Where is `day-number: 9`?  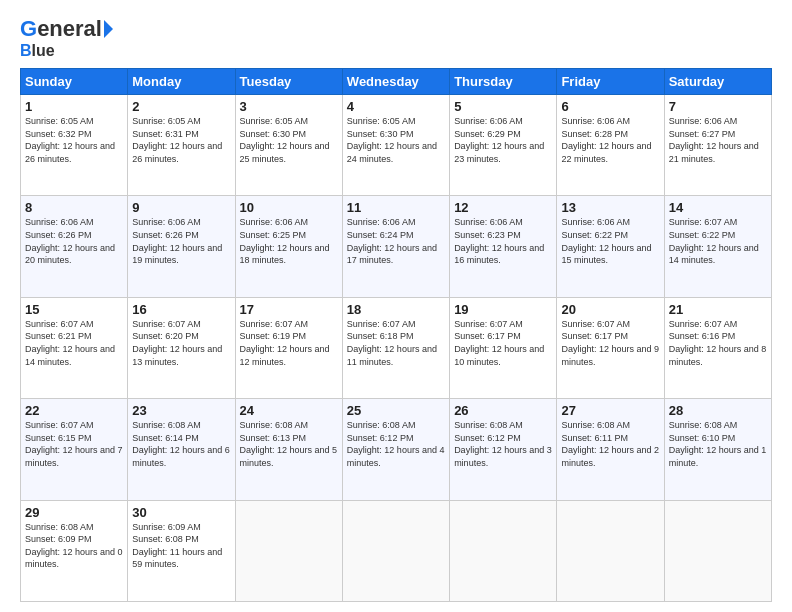 day-number: 9 is located at coordinates (181, 208).